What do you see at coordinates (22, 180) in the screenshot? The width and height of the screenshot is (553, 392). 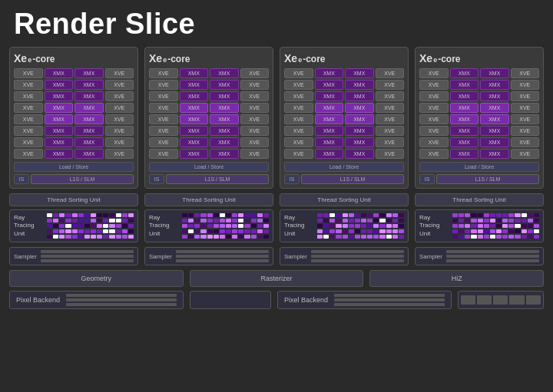 I see `is-cell: IS` at bounding box center [22, 180].